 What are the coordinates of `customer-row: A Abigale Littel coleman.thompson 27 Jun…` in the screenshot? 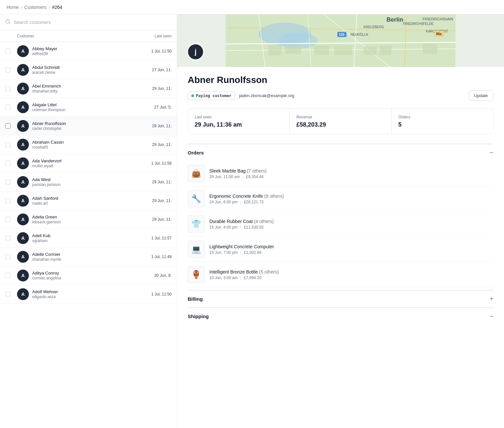 It's located at (89, 108).